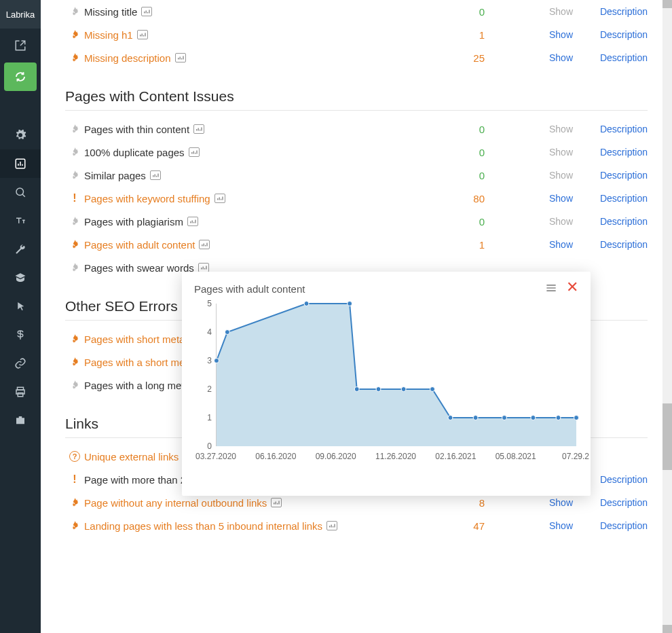 The image size is (672, 633). Describe the element at coordinates (137, 129) in the screenshot. I see `row-label: Pages with thin content` at that location.